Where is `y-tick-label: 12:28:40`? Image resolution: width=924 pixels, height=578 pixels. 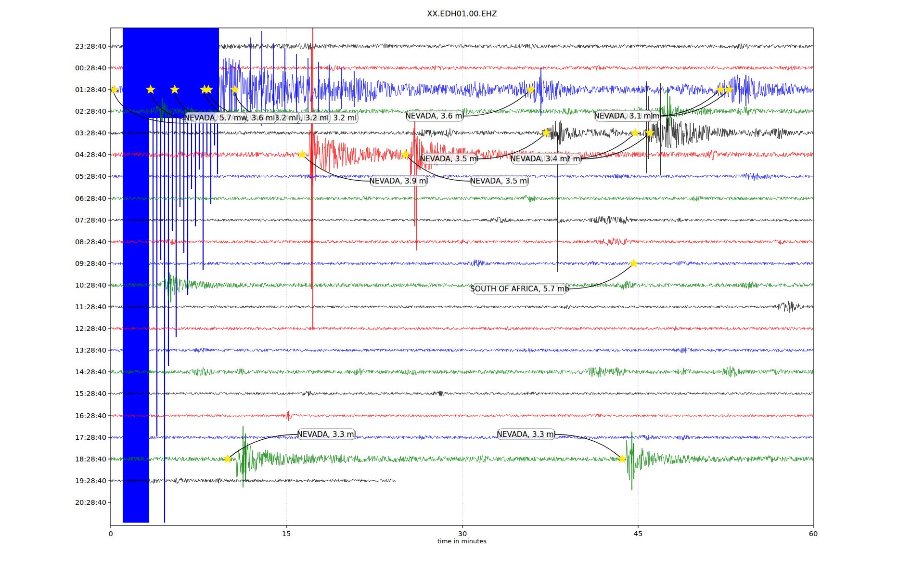 y-tick-label: 12:28:40 is located at coordinates (90, 328).